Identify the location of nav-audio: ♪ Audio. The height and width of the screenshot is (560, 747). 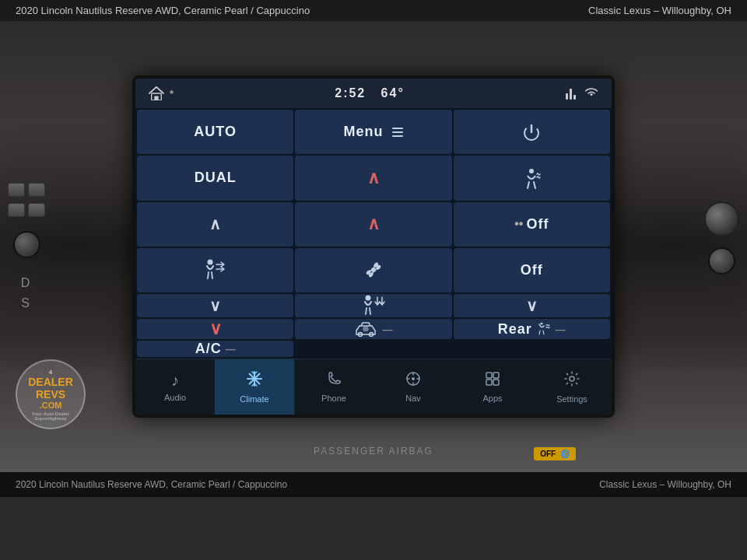
(175, 387).